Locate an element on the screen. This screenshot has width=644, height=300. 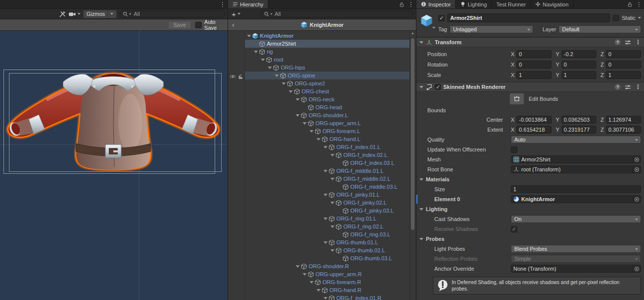
center-x-field: -0.0013864 is located at coordinates (534, 120).